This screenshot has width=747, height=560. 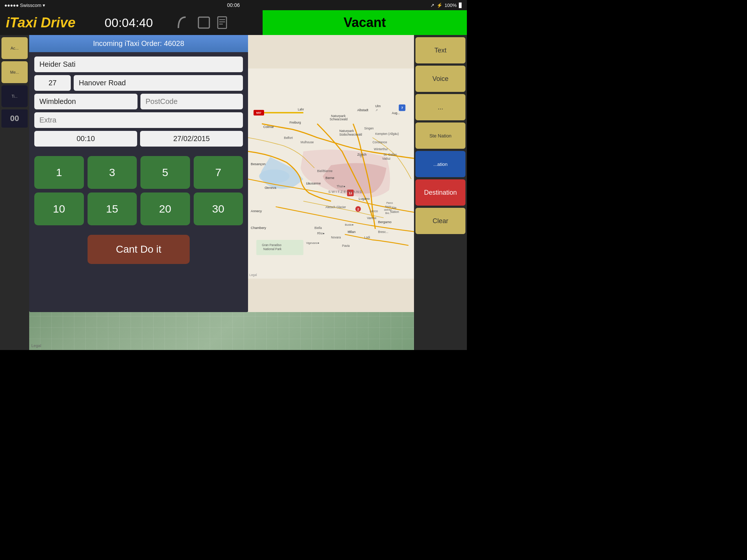 I want to click on num-30-button: 30, so click(x=218, y=209).